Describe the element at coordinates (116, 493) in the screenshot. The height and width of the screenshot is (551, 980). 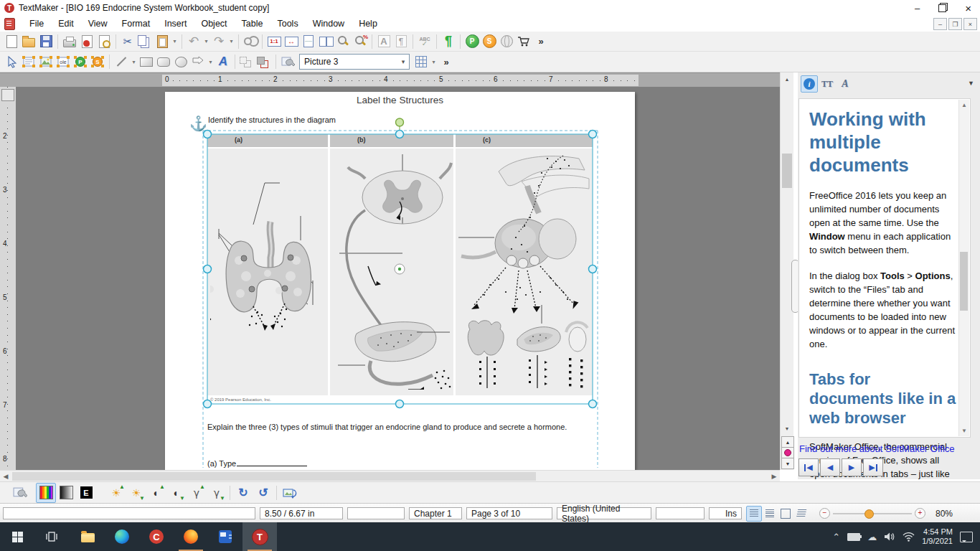
I see `brightness-up-button: ☀▲` at that location.